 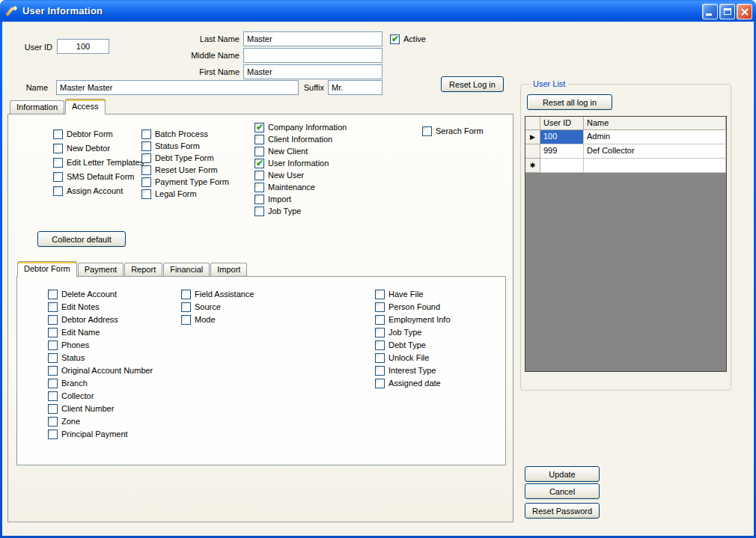 I want to click on checkbox-item: Collector, so click(x=100, y=396).